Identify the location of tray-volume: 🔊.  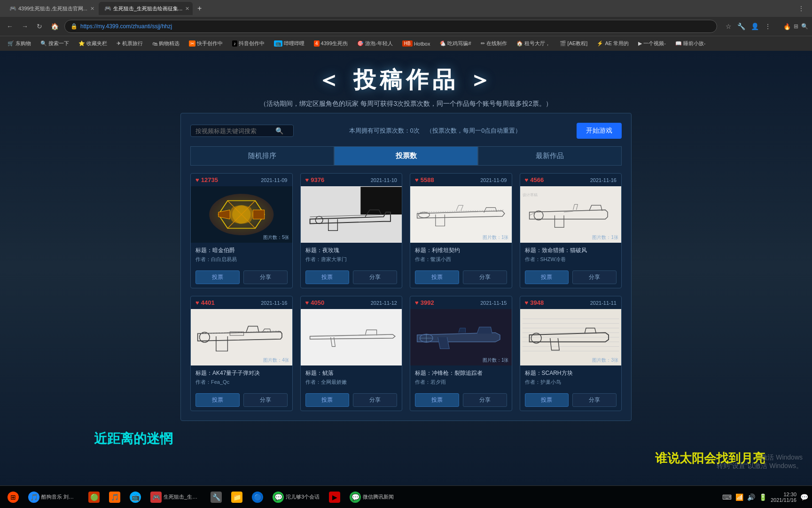
(751, 497).